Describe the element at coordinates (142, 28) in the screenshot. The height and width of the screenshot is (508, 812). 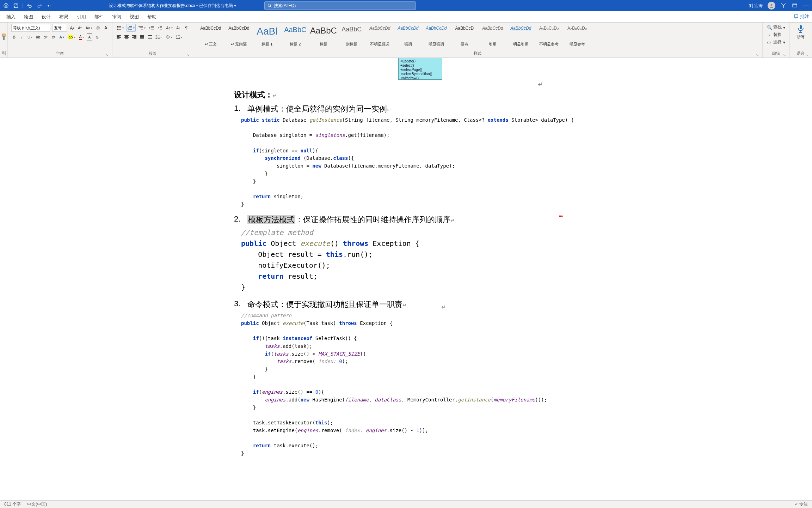
I see `multilevel-list-icon` at that location.